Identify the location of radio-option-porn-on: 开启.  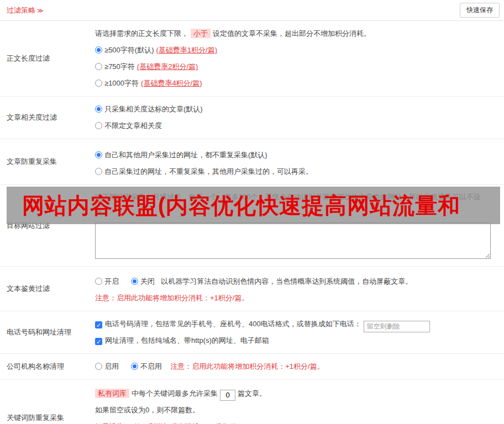
(108, 282).